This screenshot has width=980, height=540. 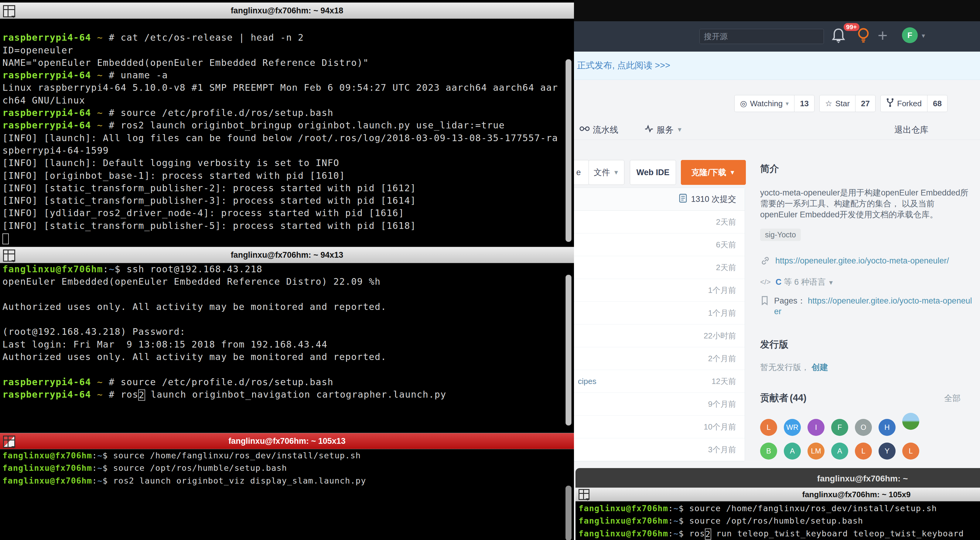 What do you see at coordinates (777, 66) in the screenshot?
I see `announcement-banner: 正式发布, 点此阅读 >>>` at bounding box center [777, 66].